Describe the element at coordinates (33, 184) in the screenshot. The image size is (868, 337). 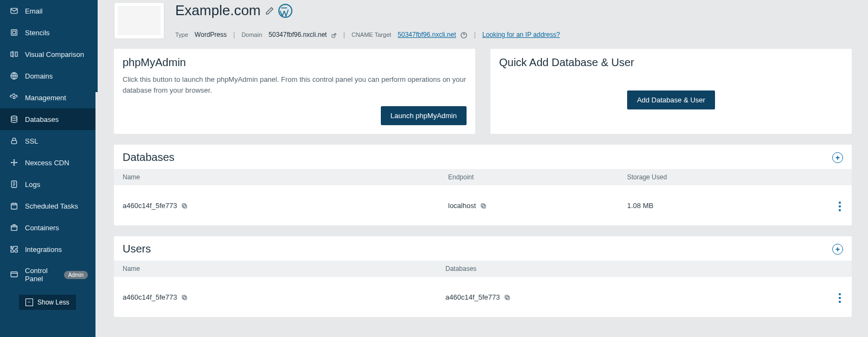
I see `sidebar-item-label: Logs` at that location.